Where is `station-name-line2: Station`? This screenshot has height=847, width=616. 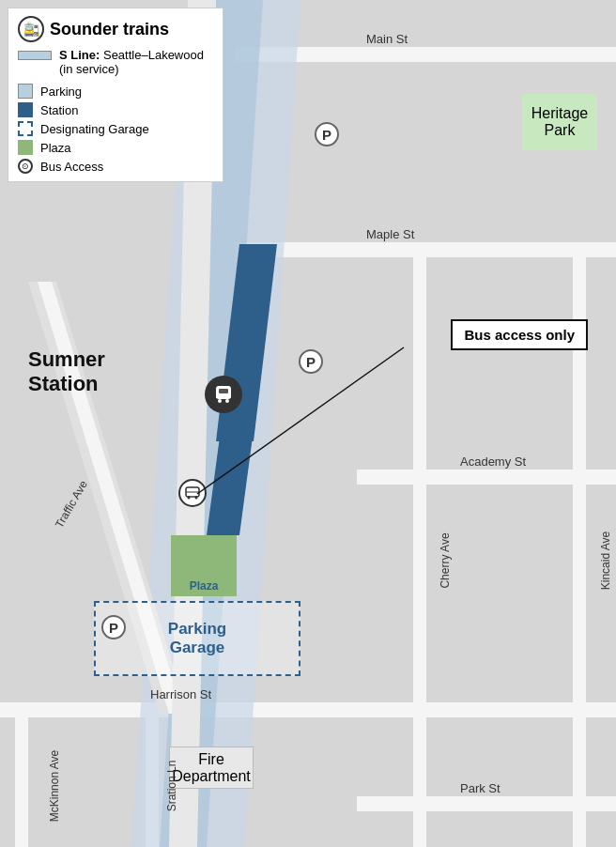
station-name-line2: Station is located at coordinates (64, 383).